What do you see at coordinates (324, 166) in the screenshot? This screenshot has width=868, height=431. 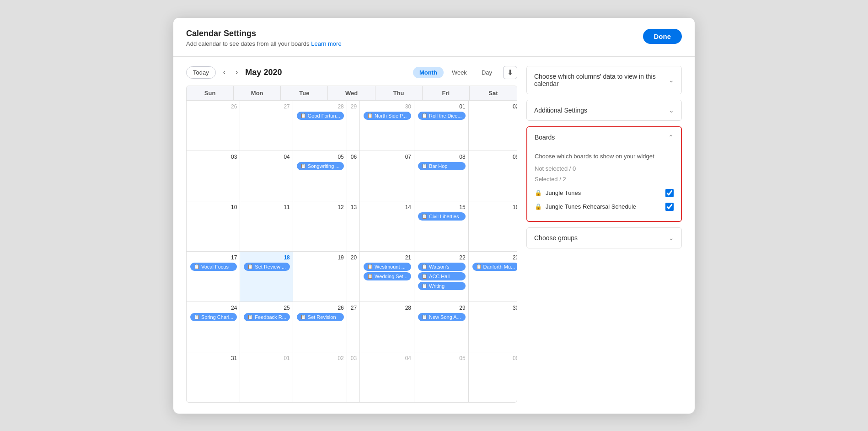 I see `event-label: Songwriting ...` at bounding box center [324, 166].